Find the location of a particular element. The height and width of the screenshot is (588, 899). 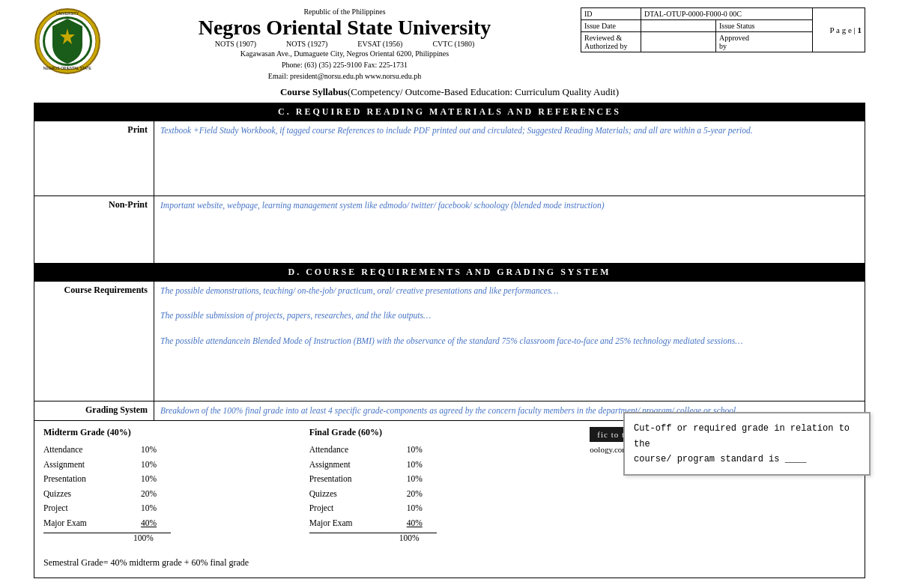

midterm-major-exam: Major Exam 40% is located at coordinates (177, 524).